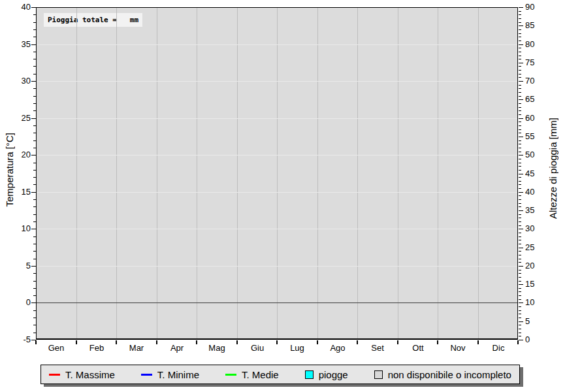 Image resolution: width=565 pixels, height=392 pixels. I want to click on zero-axis-line, so click(277, 303).